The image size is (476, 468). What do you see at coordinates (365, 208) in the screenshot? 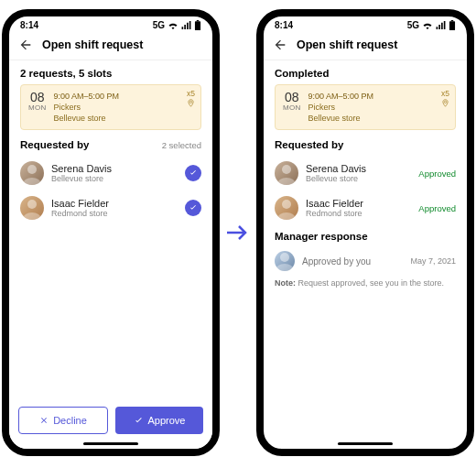
I see `requester-row: Isaac Fielder Redmond store Approved` at bounding box center [365, 208].